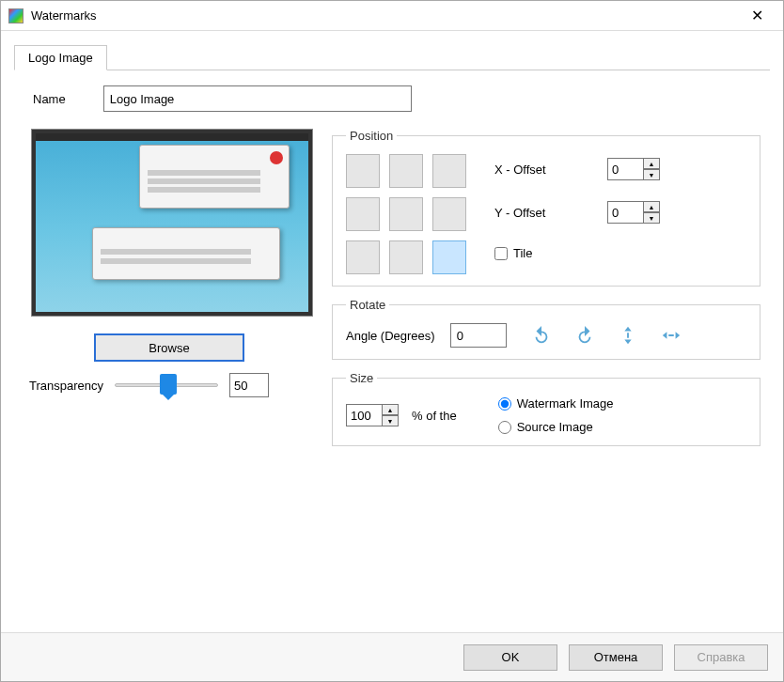 The height and width of the screenshot is (682, 784). Describe the element at coordinates (546, 208) in the screenshot. I see `position-group: Position` at that location.